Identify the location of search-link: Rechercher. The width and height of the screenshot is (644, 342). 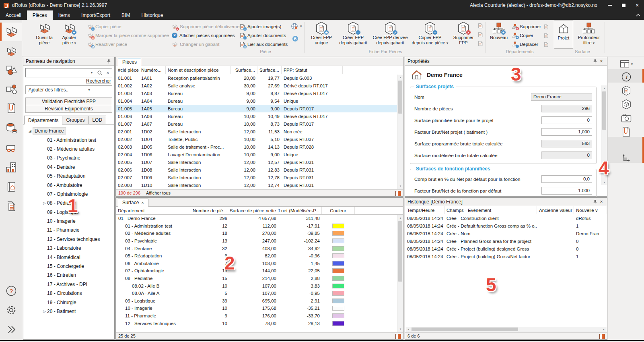
(67, 81).